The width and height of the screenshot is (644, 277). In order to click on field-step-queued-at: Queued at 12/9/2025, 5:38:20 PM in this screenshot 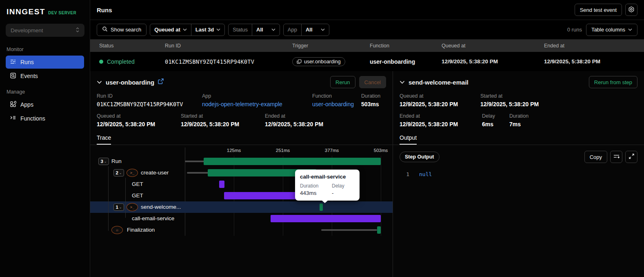, I will do `click(440, 101)`.